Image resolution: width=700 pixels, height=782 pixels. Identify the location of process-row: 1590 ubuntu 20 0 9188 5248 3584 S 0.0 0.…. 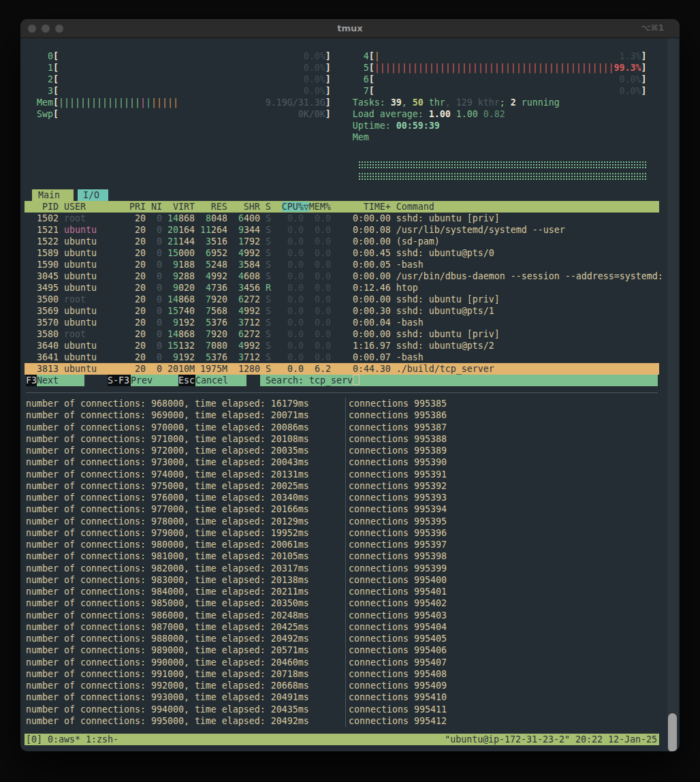
(342, 264).